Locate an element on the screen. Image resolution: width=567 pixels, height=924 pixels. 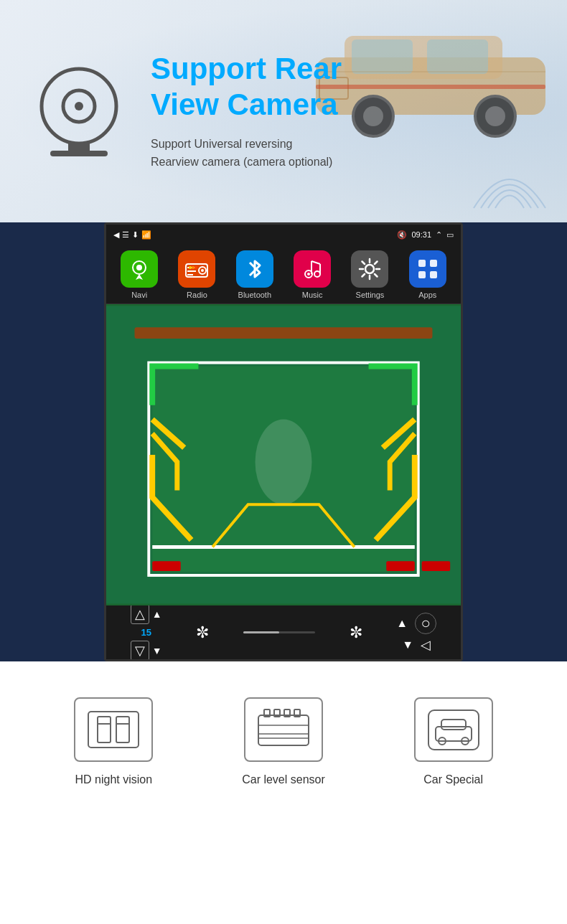
app-bluetooth: Bluetooth is located at coordinates (255, 275).